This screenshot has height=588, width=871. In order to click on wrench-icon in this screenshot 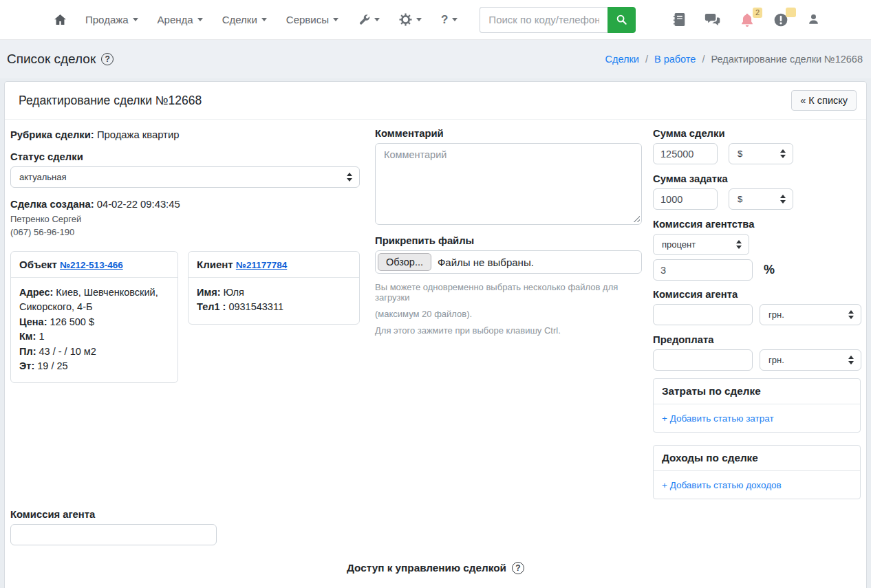, I will do `click(364, 20)`.